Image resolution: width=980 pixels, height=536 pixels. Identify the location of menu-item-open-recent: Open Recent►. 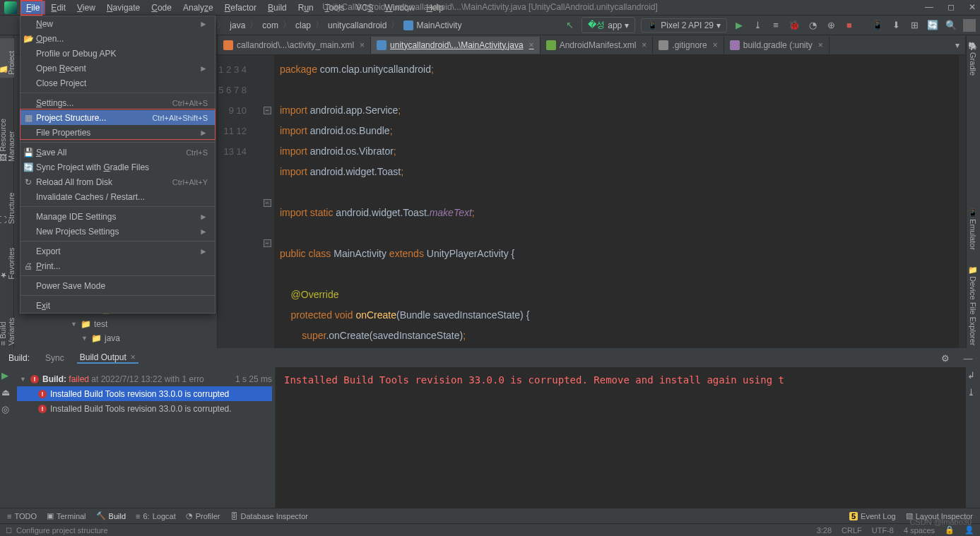
(117, 68).